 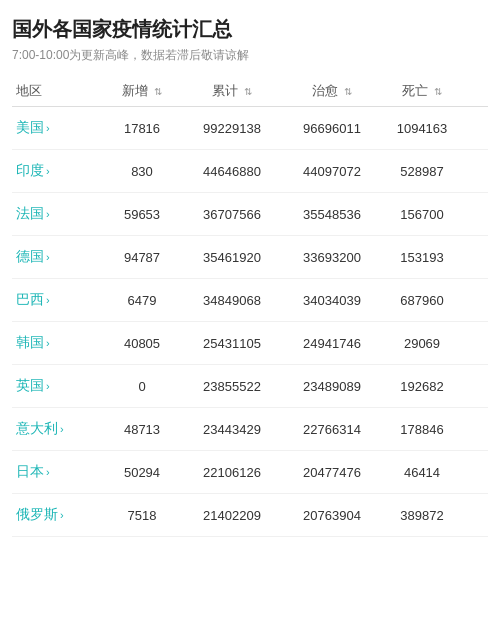 I want to click on header-new: 新增 ⇅, so click(x=142, y=91).